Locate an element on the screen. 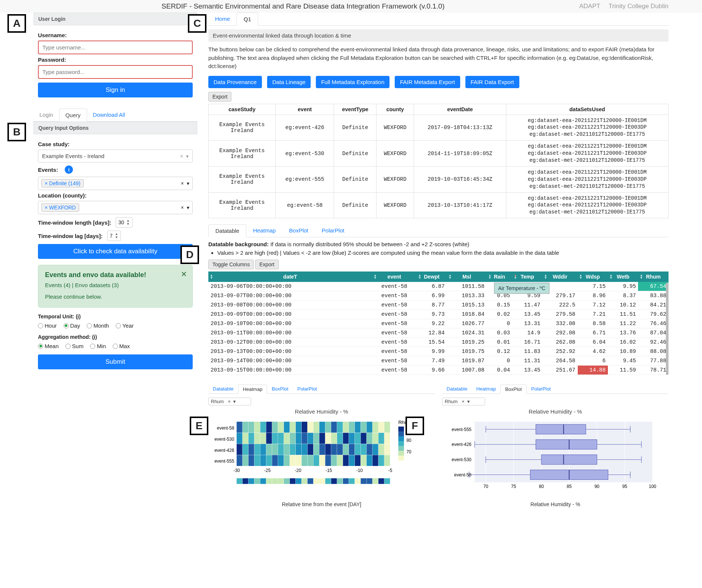 The image size is (702, 588). data-provenance-button: Data Provenance is located at coordinates (235, 82).